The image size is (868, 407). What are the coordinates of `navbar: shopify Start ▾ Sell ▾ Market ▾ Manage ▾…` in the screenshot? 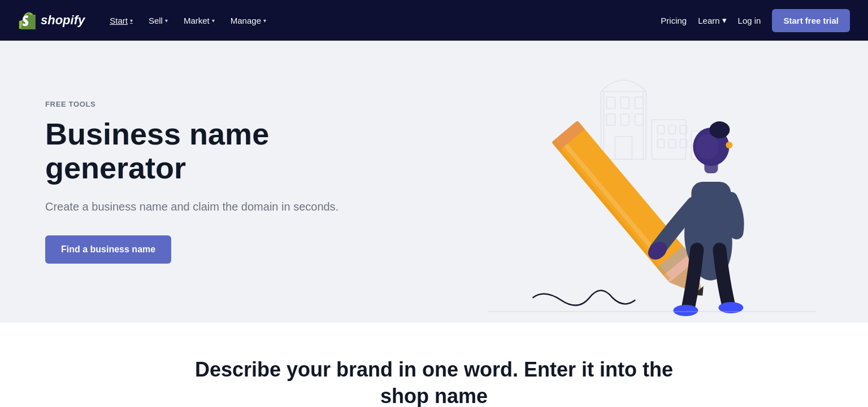 It's located at (434, 20).